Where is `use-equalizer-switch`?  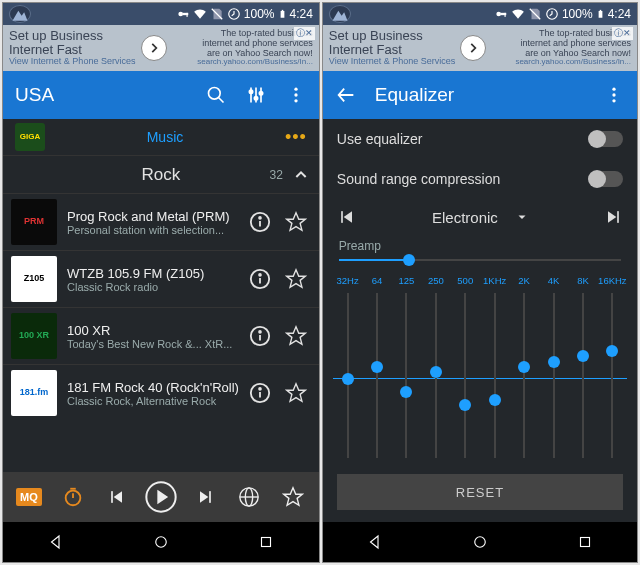
use-equalizer-switch is located at coordinates (606, 139).